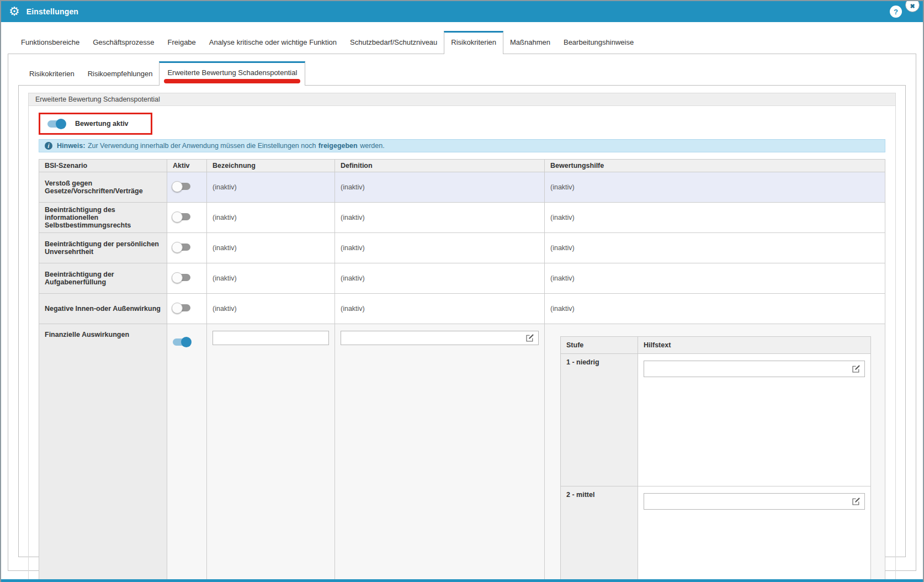 Image resolution: width=924 pixels, height=582 pixels. What do you see at coordinates (462, 124) in the screenshot?
I see `bewertung-aktiv-row: Bewertung aktiv` at bounding box center [462, 124].